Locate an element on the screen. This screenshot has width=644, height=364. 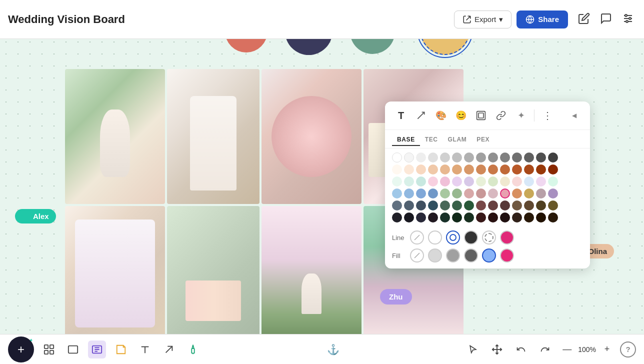
fill-lightgray-swatch is located at coordinates (435, 256).